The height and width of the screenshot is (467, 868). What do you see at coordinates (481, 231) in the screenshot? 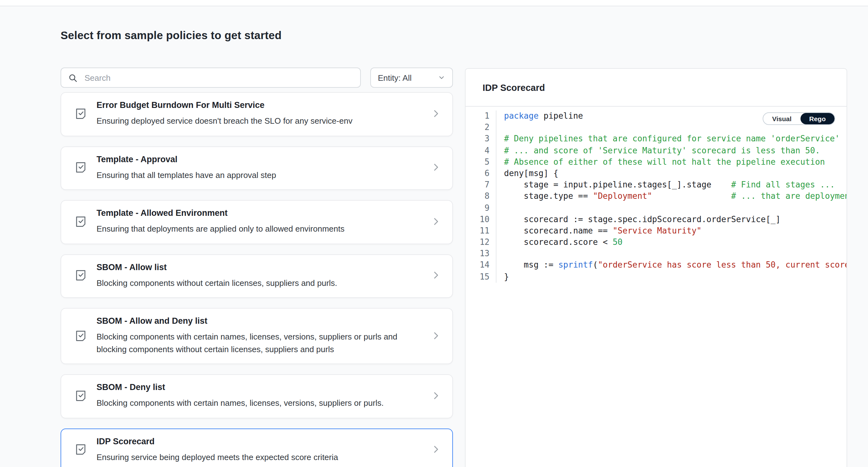
I see `line-number: 11` at bounding box center [481, 231].